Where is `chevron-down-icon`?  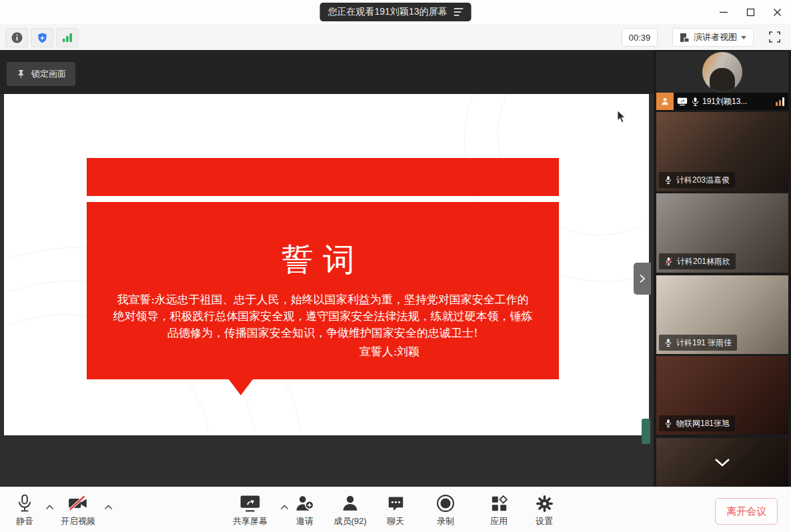
chevron-down-icon is located at coordinates (744, 37).